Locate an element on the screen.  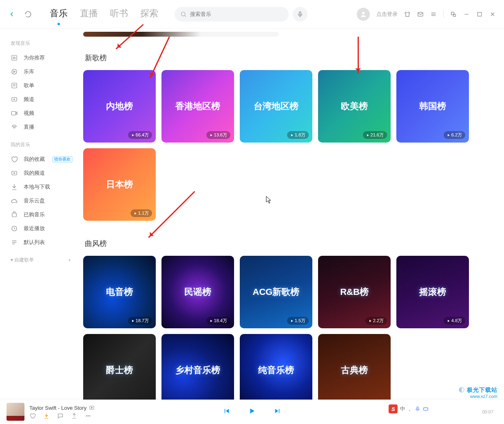
nav-refresh is located at coordinates (28, 14).